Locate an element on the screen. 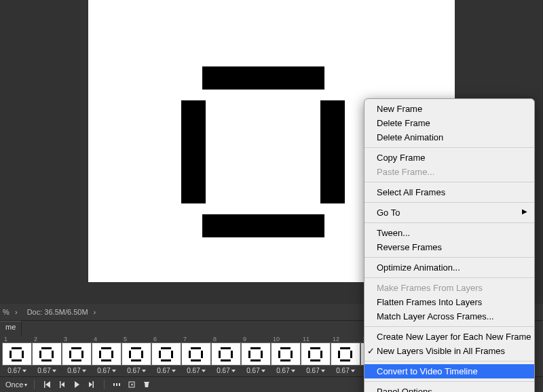  menu-item-create-new-layer-for-each-new-frame: Create New Layer for Each New Frame is located at coordinates (449, 336).